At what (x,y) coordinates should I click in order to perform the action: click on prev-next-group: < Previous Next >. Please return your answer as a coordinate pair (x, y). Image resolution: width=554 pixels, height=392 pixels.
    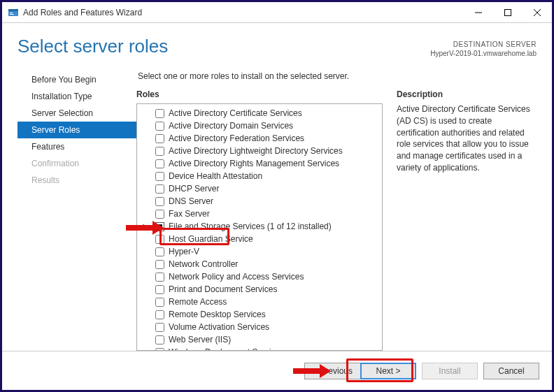
    Looking at the image, I should click on (360, 371).